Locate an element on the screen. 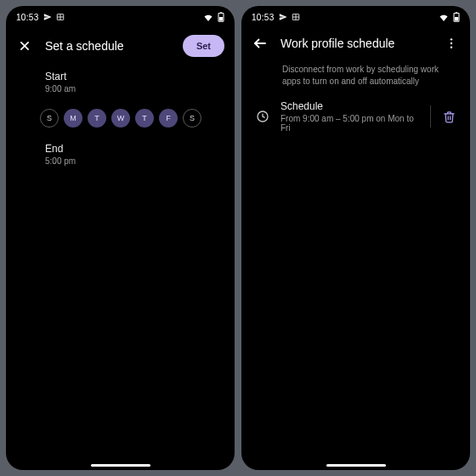 The width and height of the screenshot is (476, 476). day-mon: M is located at coordinates (73, 118).